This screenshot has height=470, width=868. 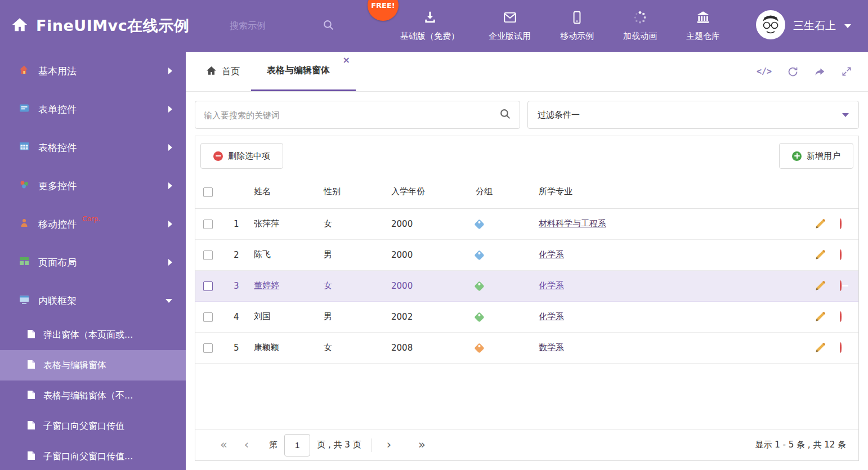 I want to click on add-button-label: 新增用户, so click(x=824, y=156).